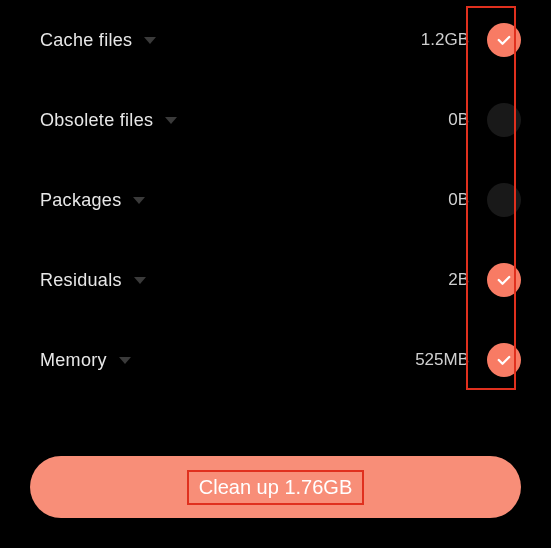 This screenshot has height=548, width=551. I want to click on row-packages: Packages 0B, so click(280, 200).